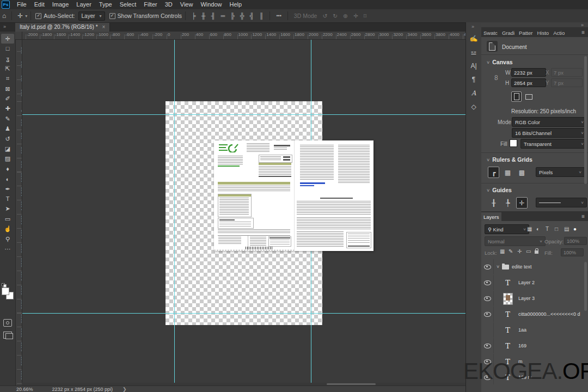 Image resolution: width=588 pixels, height=392 pixels. What do you see at coordinates (125, 389) in the screenshot?
I see `status-arrow-icon: ❯` at bounding box center [125, 389].